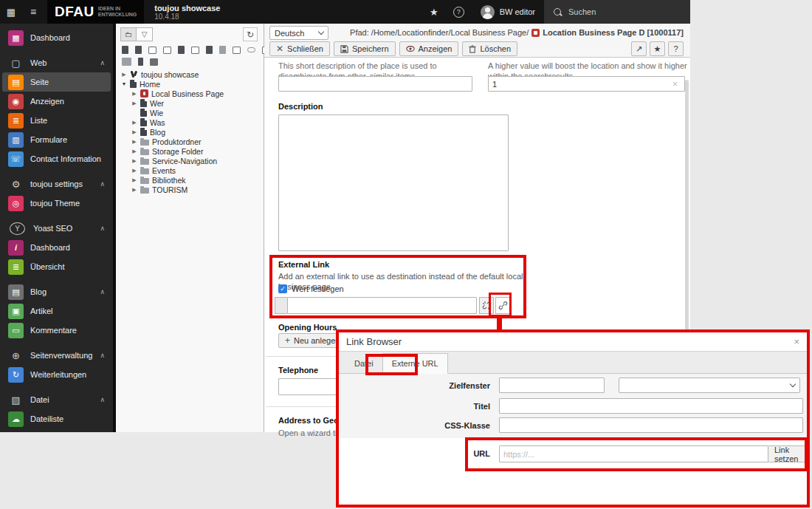  What do you see at coordinates (154, 62) in the screenshot?
I see `qr-record-icon` at bounding box center [154, 62].